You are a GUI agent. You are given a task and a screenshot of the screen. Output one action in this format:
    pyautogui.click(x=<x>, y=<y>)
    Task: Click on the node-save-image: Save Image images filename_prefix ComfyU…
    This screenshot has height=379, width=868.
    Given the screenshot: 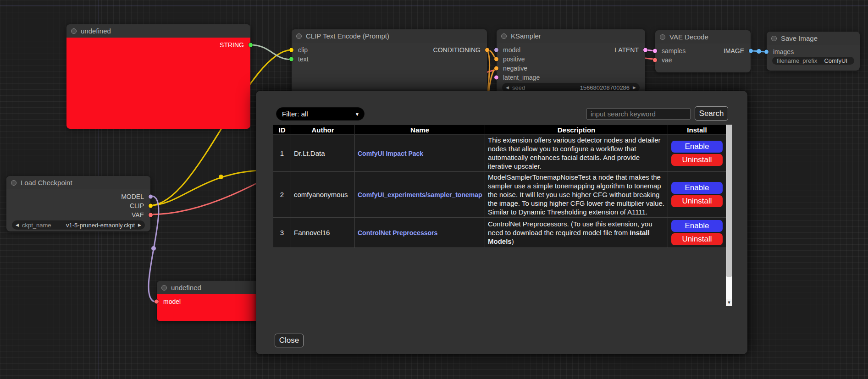 What is the action you would take?
    pyautogui.click(x=813, y=51)
    